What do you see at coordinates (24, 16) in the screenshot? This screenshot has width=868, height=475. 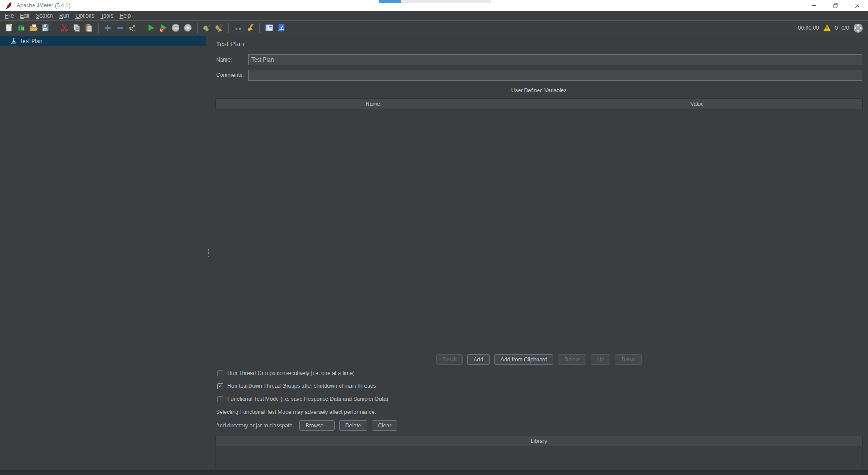 I see `menu-edit: Edit` at bounding box center [24, 16].